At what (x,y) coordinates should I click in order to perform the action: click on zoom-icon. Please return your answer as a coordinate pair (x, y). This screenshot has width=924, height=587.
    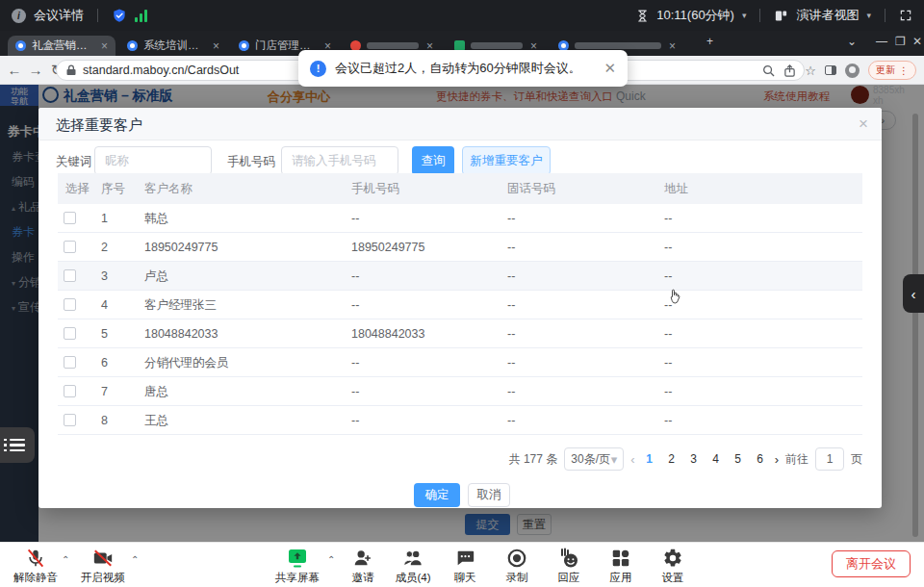
    Looking at the image, I should click on (768, 71).